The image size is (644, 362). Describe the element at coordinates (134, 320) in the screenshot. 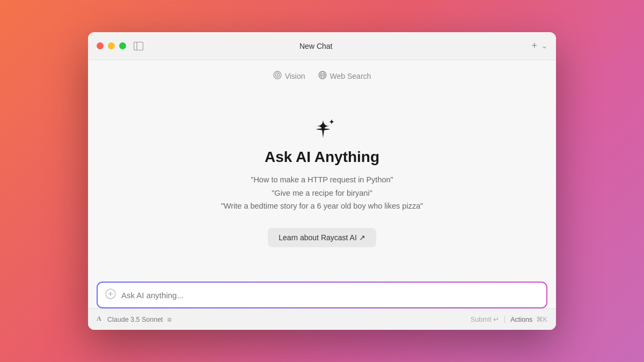

I see `model-info: A Claude 3.5 Sonnet ≡` at that location.